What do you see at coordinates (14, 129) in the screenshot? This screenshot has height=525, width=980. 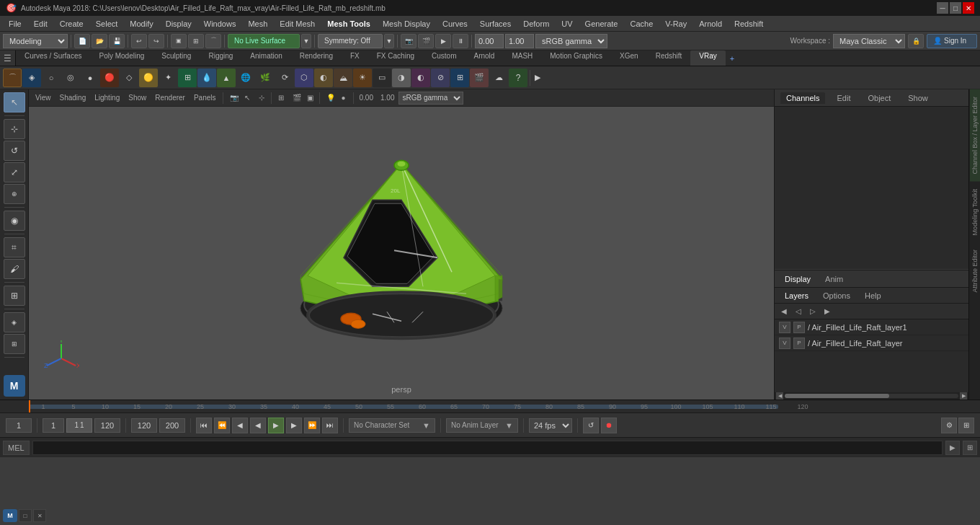 I see `move-tool-button: ⊹` at bounding box center [14, 129].